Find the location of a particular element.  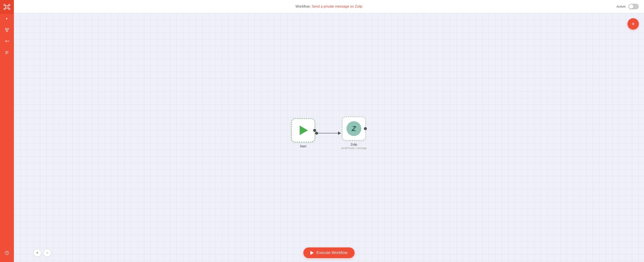

connector is located at coordinates (328, 133).